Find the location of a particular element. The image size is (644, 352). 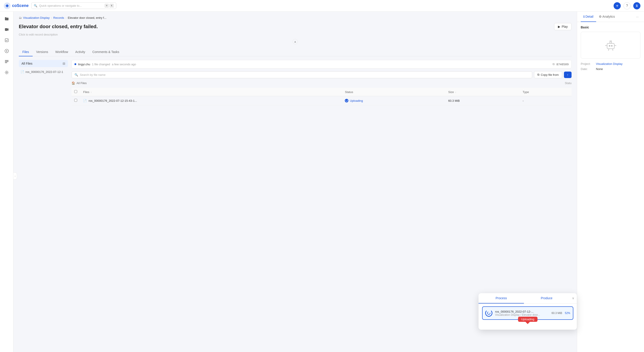

breadcrumb-folder-icon: 🗂 is located at coordinates (20, 18).